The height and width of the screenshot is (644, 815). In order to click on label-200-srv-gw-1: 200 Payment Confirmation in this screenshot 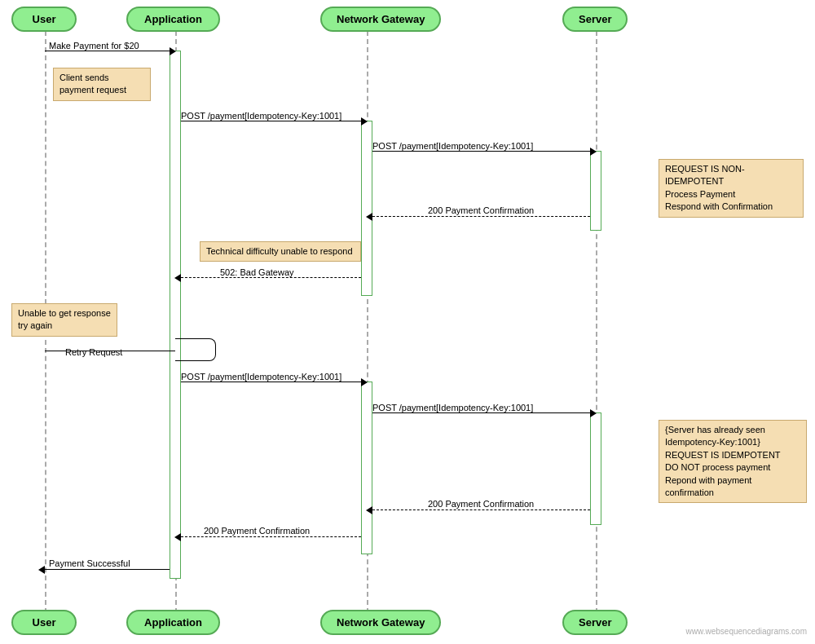, I will do `click(481, 210)`.